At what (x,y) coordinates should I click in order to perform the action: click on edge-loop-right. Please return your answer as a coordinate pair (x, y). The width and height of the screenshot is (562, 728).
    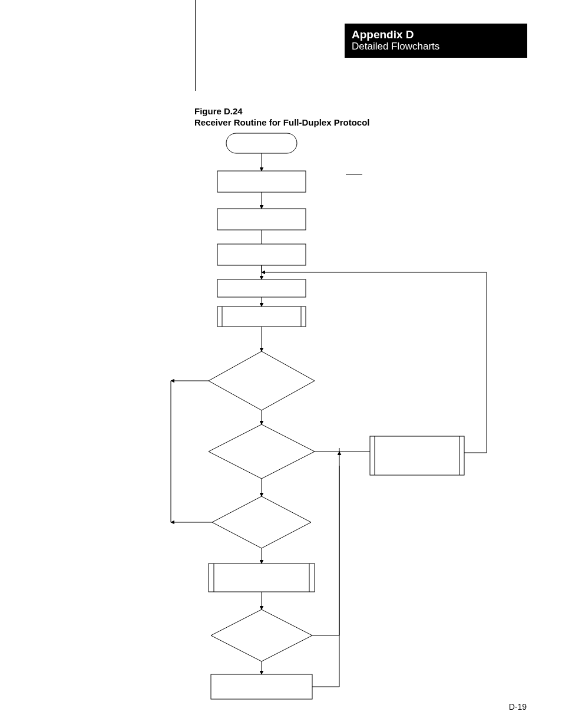
    Looking at the image, I should click on (374, 363).